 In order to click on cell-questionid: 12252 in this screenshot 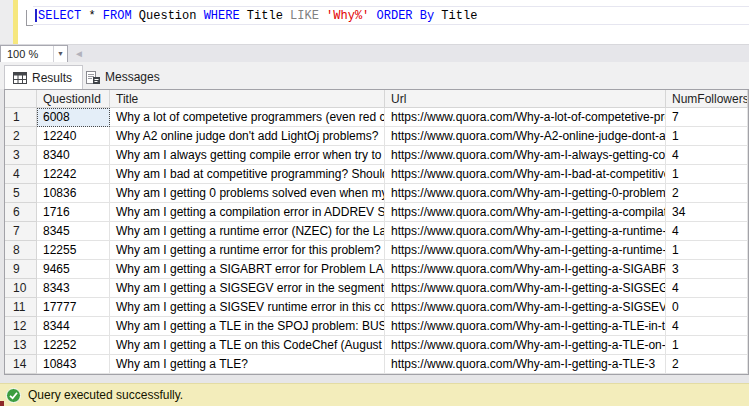, I will do `click(74, 346)`.